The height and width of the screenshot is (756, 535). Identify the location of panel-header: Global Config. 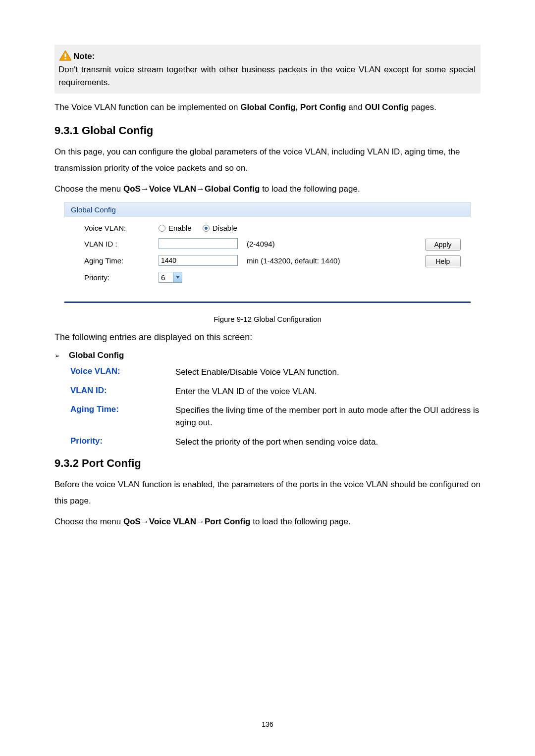
(268, 209).